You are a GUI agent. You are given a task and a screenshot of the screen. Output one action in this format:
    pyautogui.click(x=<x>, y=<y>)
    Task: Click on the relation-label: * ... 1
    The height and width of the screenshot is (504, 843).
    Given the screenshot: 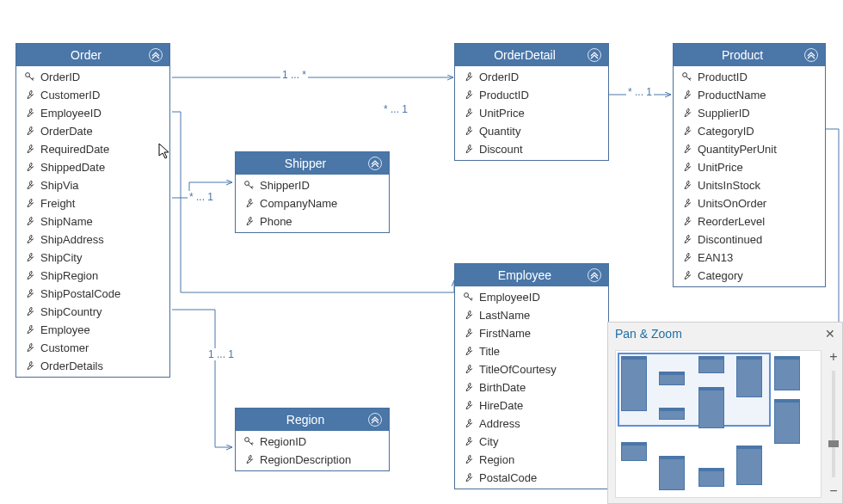 What is the action you would take?
    pyautogui.click(x=396, y=109)
    